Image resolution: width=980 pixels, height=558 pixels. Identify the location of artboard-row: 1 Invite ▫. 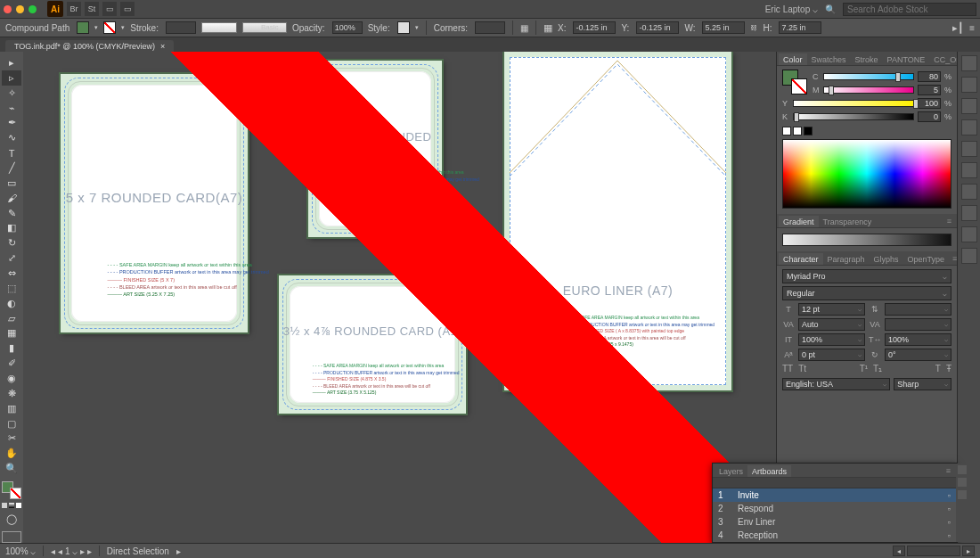
(834, 496).